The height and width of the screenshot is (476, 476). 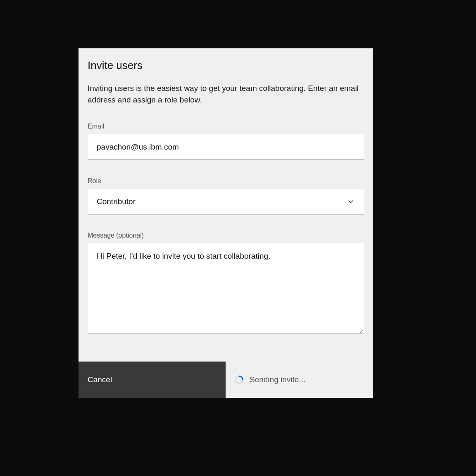 What do you see at coordinates (226, 196) in the screenshot?
I see `role-field-group: Role Contributor` at bounding box center [226, 196].